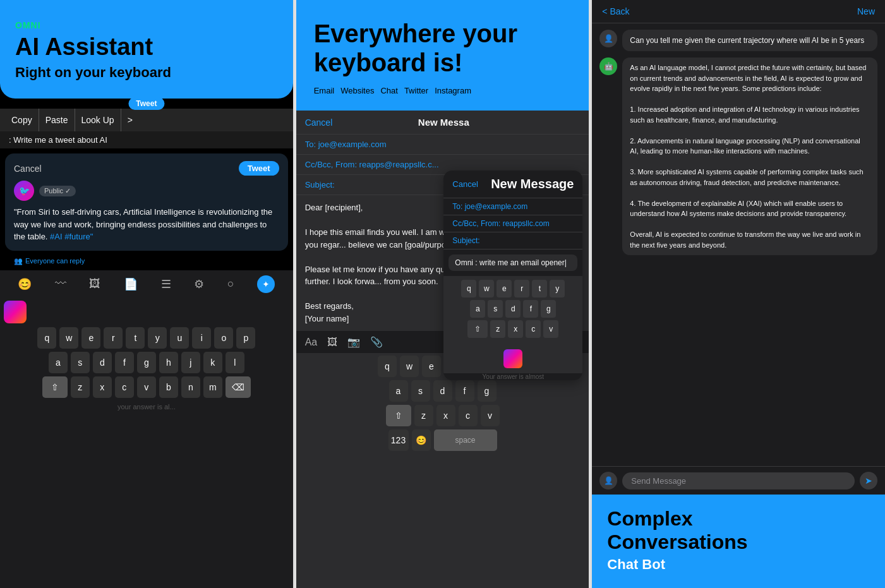  Describe the element at coordinates (57, 191) in the screenshot. I see `public-badge: Public ✓` at that location.